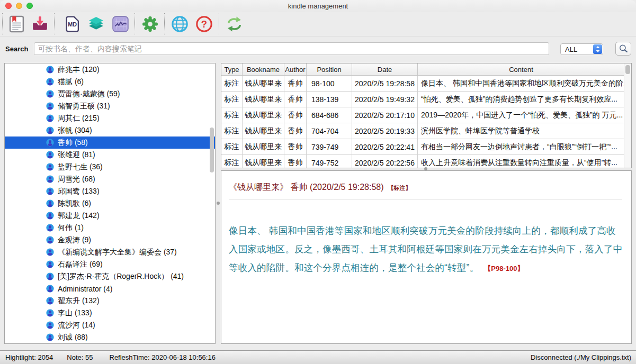 Image resolution: width=636 pixels, height=364 pixels. What do you see at coordinates (318, 357) in the screenshot?
I see `statusbar: Hightlight: 2054 Note: 55 RefleshTime: 2…` at bounding box center [318, 357].